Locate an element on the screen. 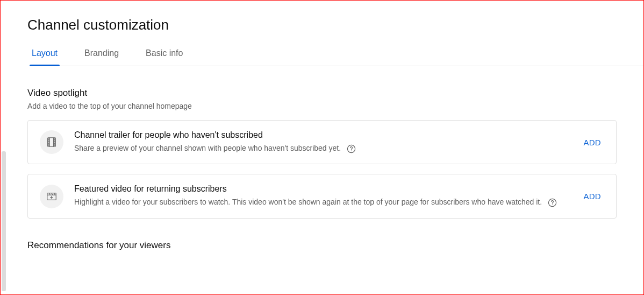 The height and width of the screenshot is (295, 644). card-featured-video: Featured video for returning subscribers… is located at coordinates (322, 196).